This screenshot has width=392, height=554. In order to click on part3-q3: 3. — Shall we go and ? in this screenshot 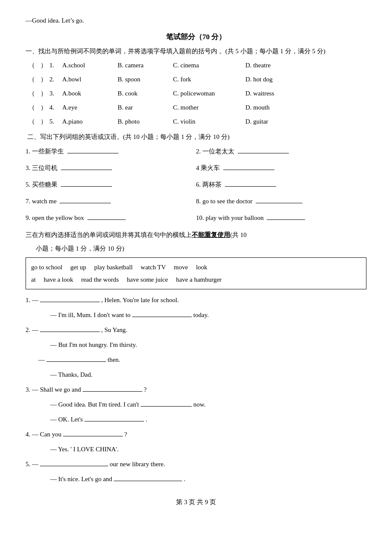, I will do `click(196, 390)`.